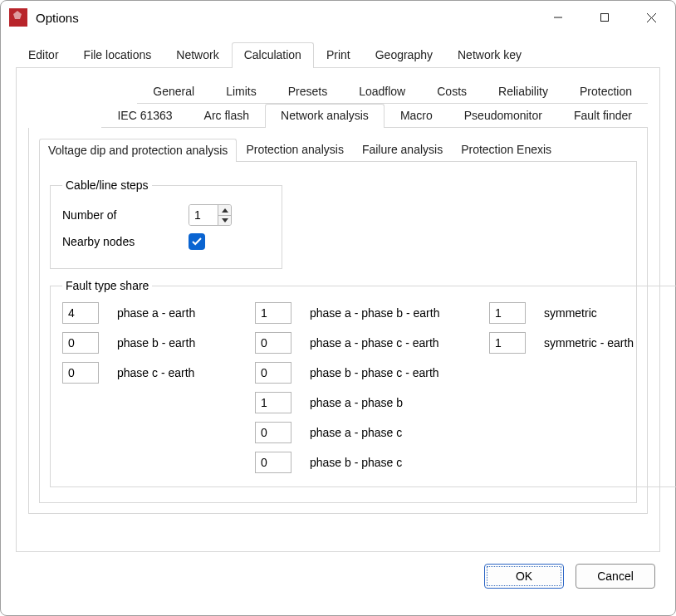 The width and height of the screenshot is (676, 616). What do you see at coordinates (184, 373) in the screenshot?
I see `fault-phase-c-earth-label: phase c - earth` at bounding box center [184, 373].